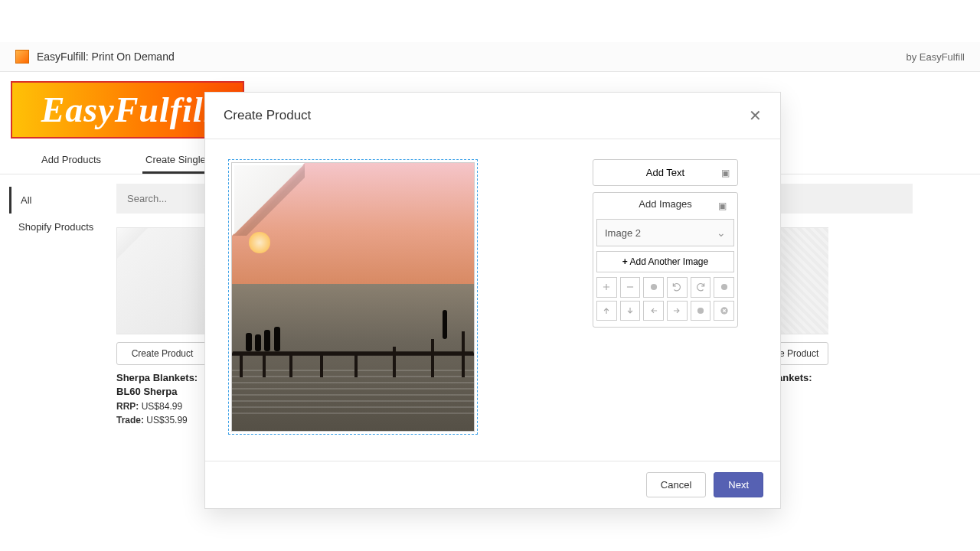  What do you see at coordinates (623, 233) in the screenshot?
I see `image-select-value: Image 2` at bounding box center [623, 233].